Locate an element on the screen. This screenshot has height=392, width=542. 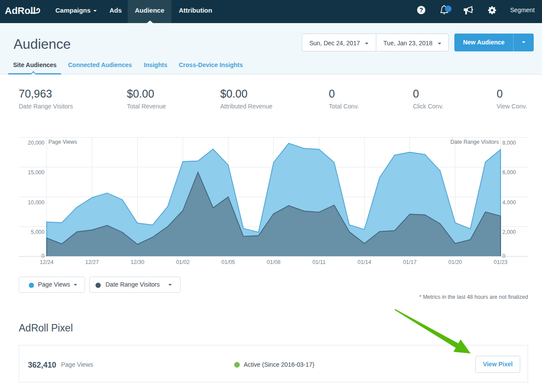
svg-text: 12/30 is located at coordinates (138, 262).